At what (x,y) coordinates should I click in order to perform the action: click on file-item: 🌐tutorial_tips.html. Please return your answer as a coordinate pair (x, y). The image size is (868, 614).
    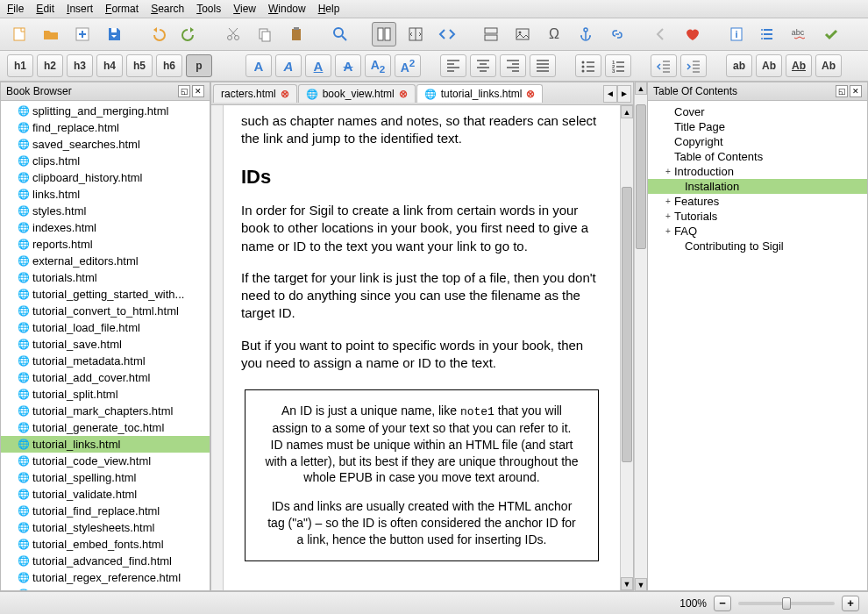
    Looking at the image, I should click on (105, 588).